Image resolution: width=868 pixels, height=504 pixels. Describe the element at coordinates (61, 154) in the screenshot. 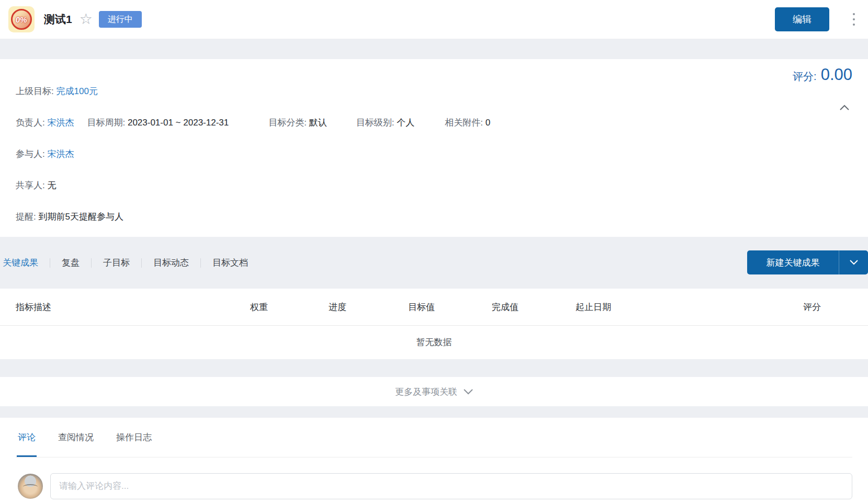

I see `participant-link: 宋洪杰` at that location.